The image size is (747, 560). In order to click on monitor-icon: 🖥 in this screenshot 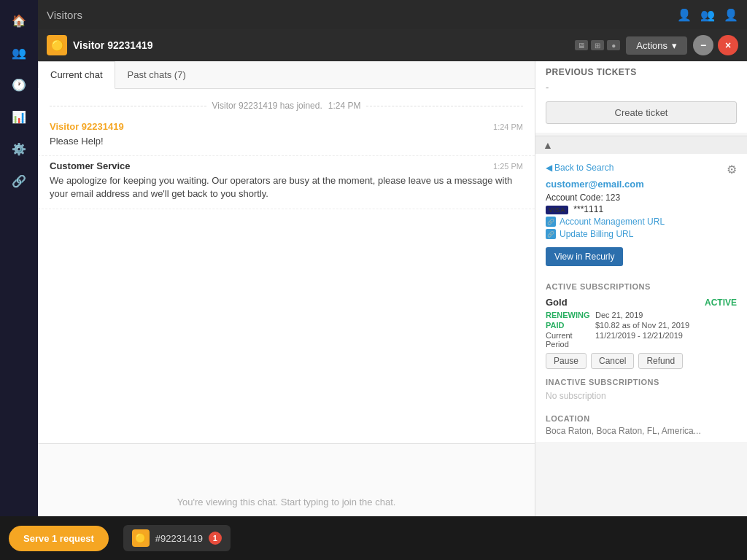, I will do `click(581, 45)`.